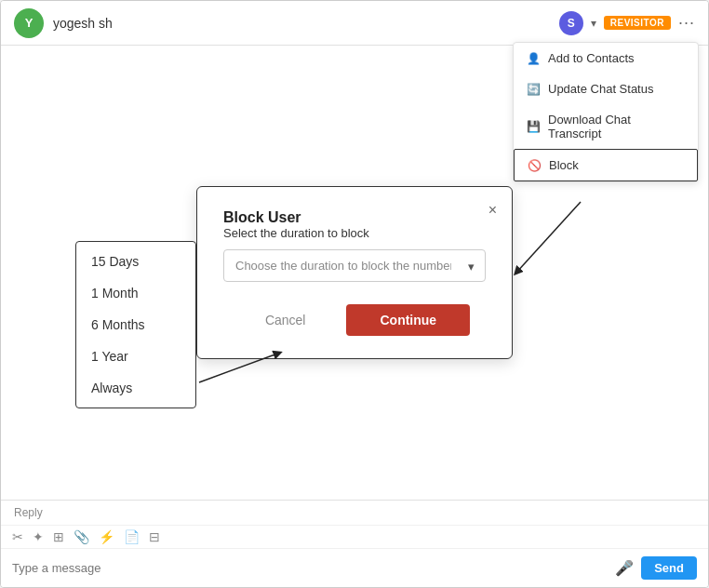  I want to click on avatar: Y, so click(29, 23).